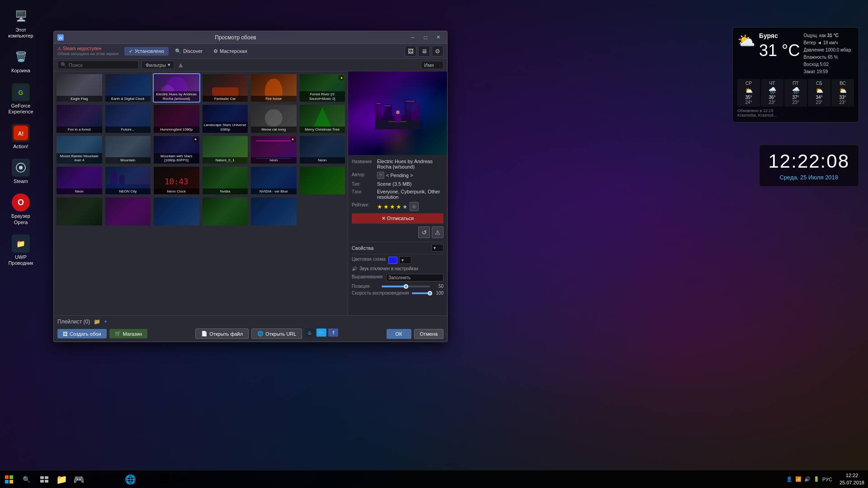 This screenshot has width=868, height=488. Describe the element at coordinates (97, 322) in the screenshot. I see `playlist-folder-icon: 📁` at that location.